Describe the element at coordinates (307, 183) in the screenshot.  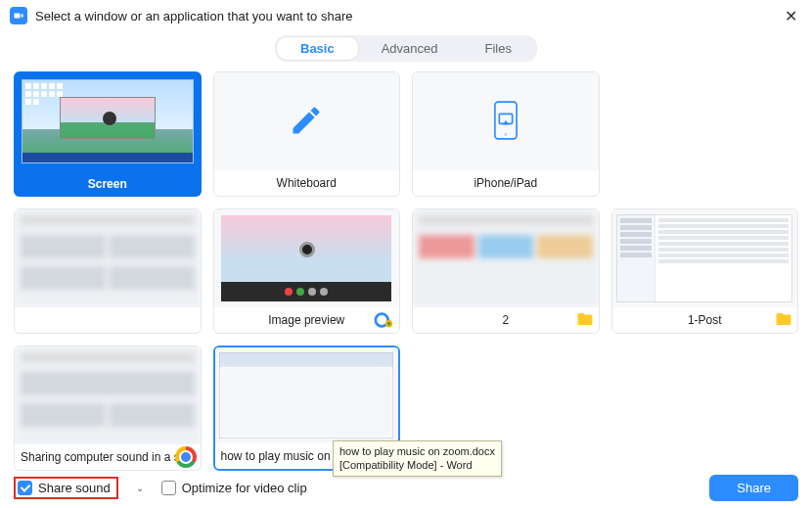
I see `tile-label: Whiteboard` at that location.